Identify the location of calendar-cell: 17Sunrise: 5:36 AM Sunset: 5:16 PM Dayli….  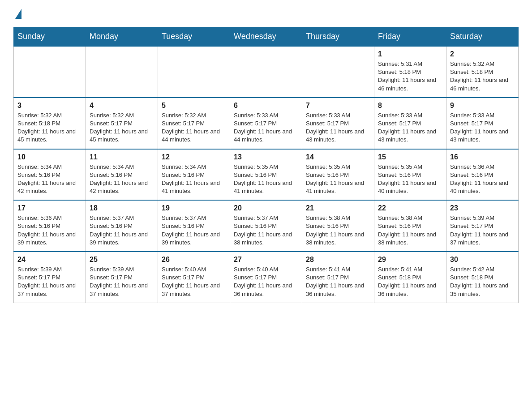
(50, 226).